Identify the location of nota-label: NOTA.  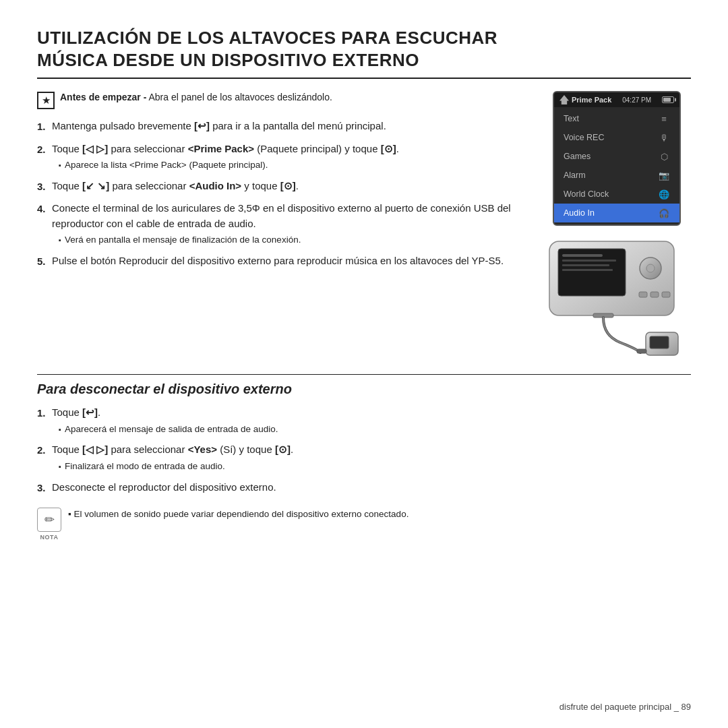
(50, 538).